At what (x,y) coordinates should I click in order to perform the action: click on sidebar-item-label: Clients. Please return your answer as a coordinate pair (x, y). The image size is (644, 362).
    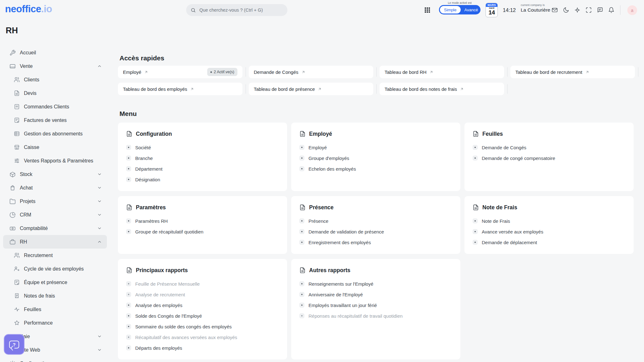
    Looking at the image, I should click on (31, 80).